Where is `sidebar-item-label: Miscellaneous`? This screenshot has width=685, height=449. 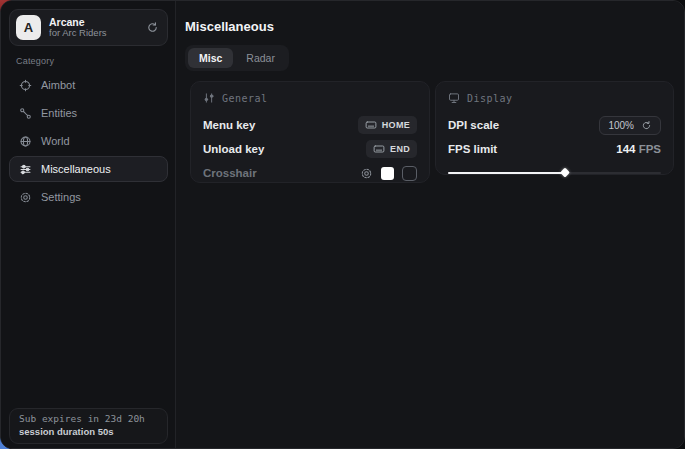
sidebar-item-label: Miscellaneous is located at coordinates (76, 169).